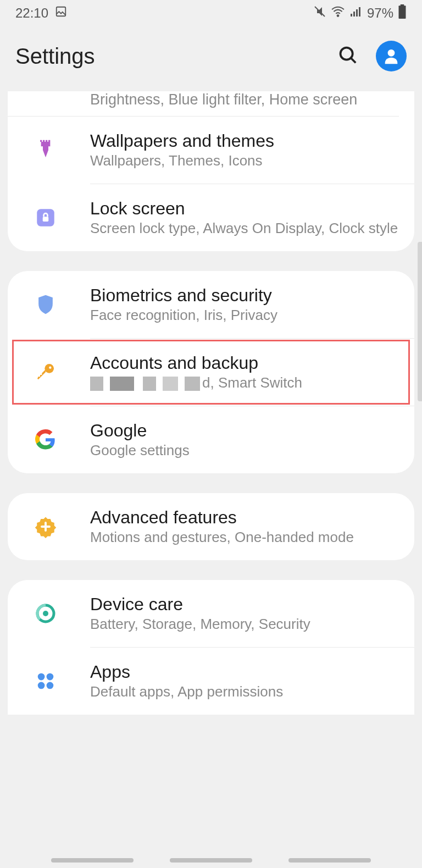  Describe the element at coordinates (320, 13) in the screenshot. I see `mute-vibrate-icon` at that location.